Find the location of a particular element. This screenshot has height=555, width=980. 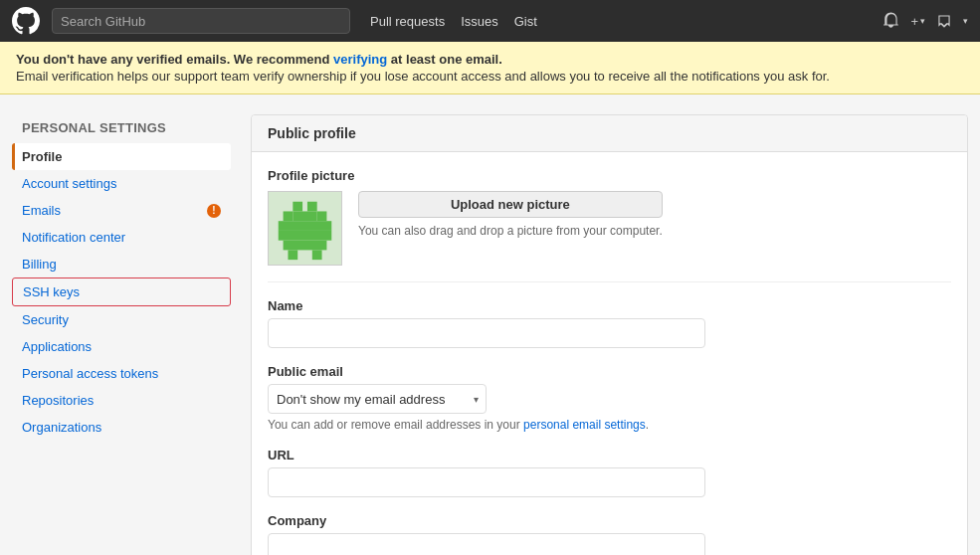

sidebar-item-applications: Applications is located at coordinates (121, 346).